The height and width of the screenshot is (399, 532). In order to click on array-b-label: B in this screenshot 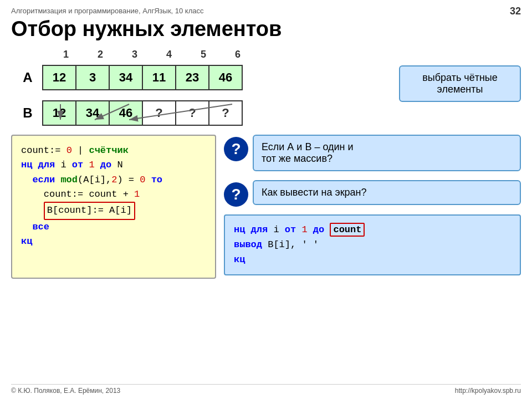, I will do `click(28, 113)`.